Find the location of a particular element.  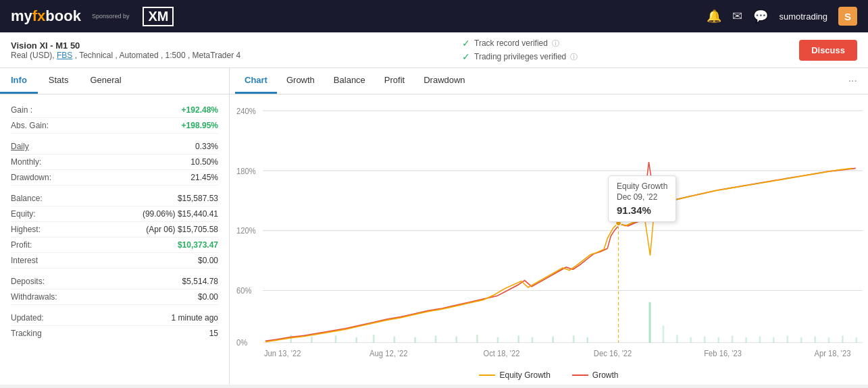

svg-text: 180% is located at coordinates (246, 171).